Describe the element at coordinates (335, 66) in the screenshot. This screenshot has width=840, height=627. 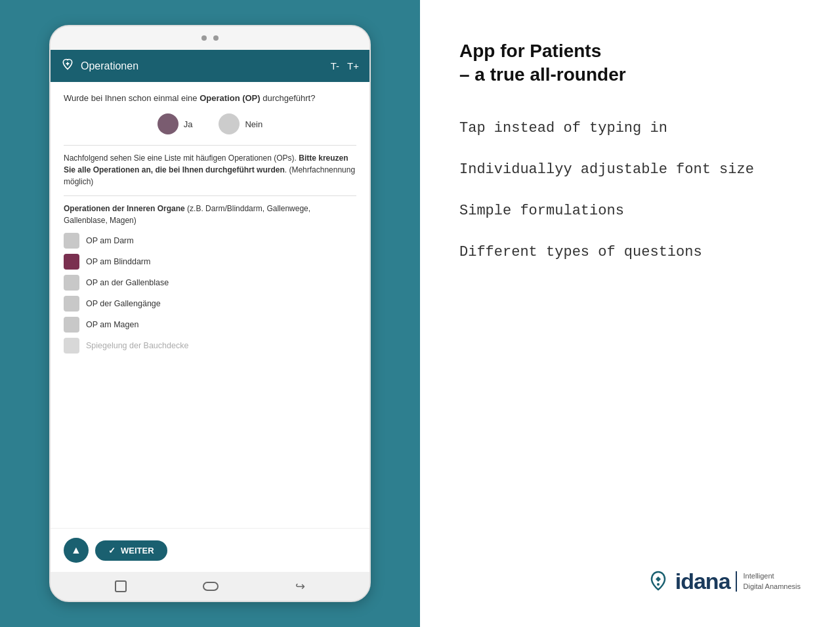
I see `font-decrease-label: T-` at that location.